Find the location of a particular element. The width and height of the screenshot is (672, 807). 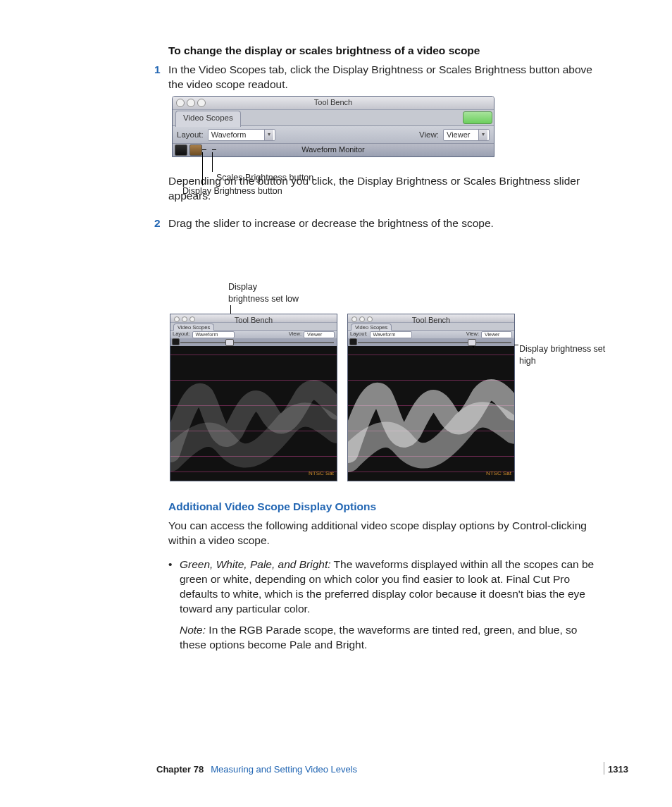

section-heading: To change the display or scales brightne… is located at coordinates (385, 51).